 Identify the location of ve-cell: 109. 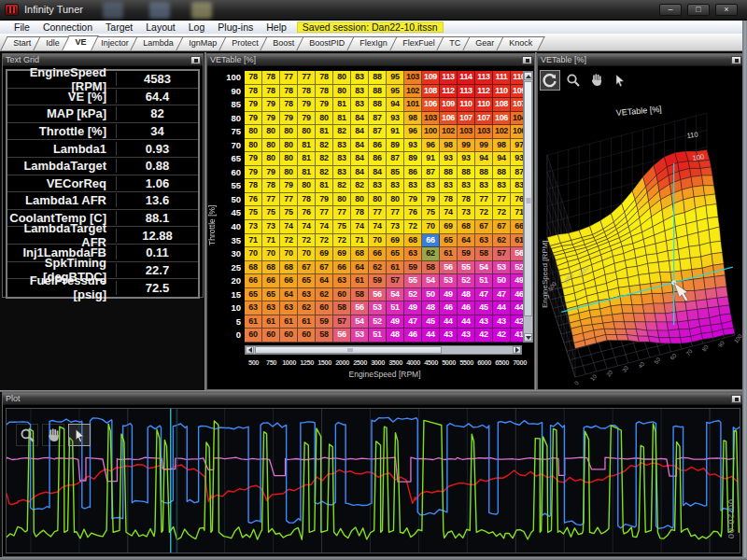
(448, 105).